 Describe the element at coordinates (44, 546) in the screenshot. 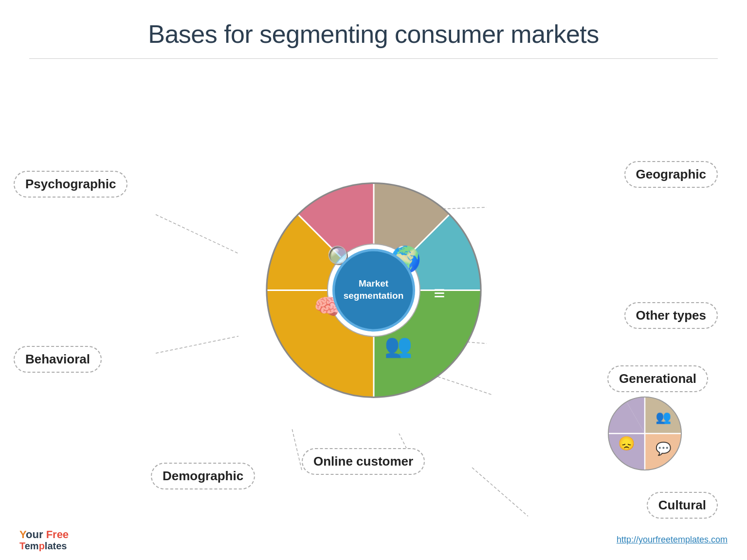

I see `logo-templates: Templates` at that location.